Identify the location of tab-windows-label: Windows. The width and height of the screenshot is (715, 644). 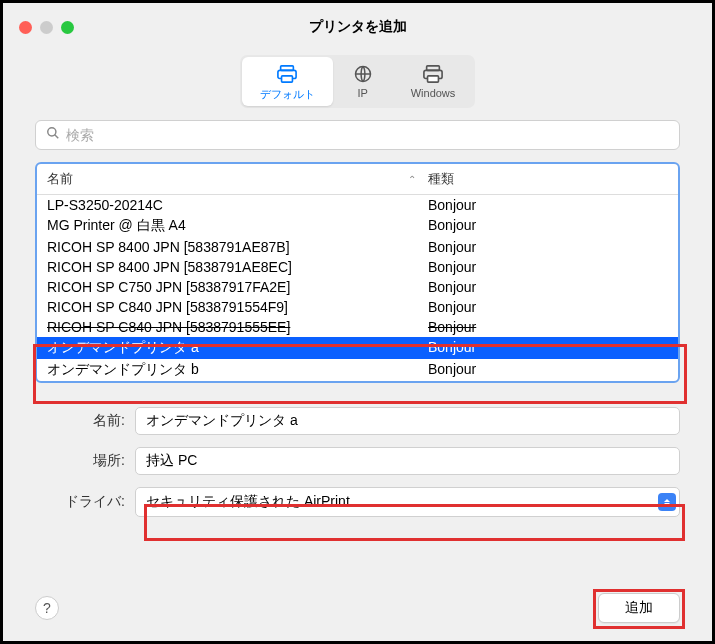
(434, 93).